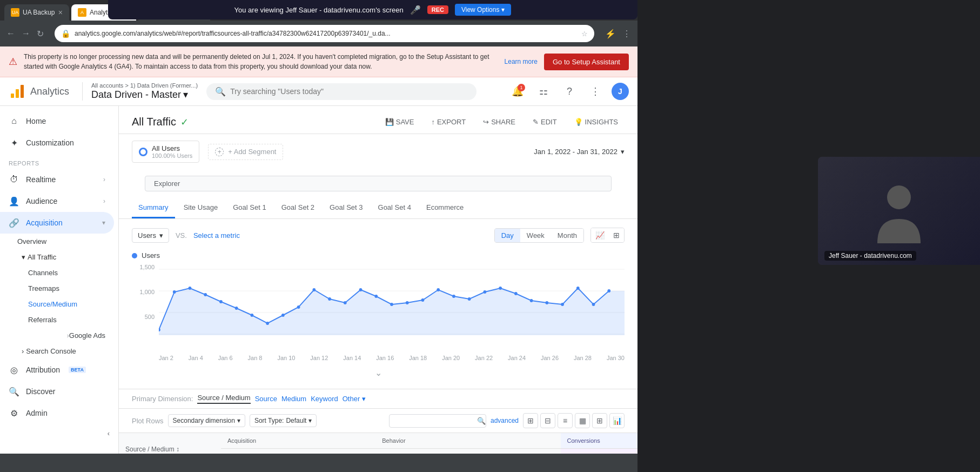  Describe the element at coordinates (378, 421) in the screenshot. I see `table-controls: Plot Rows Secondary dimension ▾ Sort Typ…` at that location.